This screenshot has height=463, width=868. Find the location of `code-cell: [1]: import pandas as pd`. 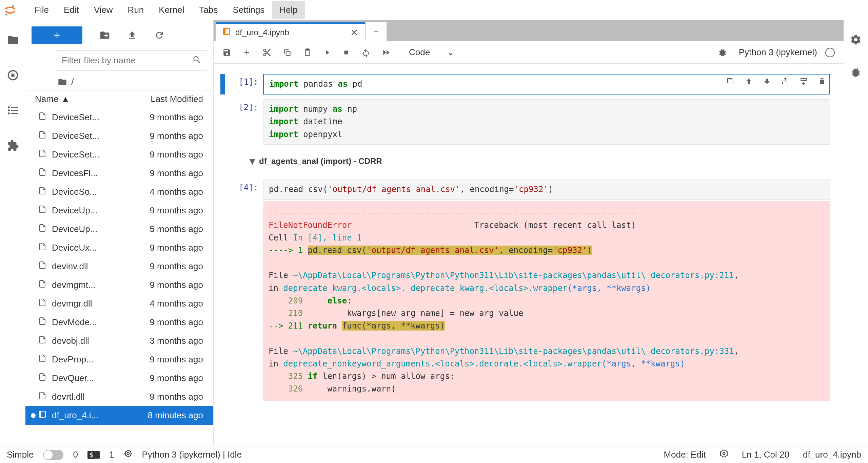

code-cell: [1]: import pandas as pd is located at coordinates (525, 84).